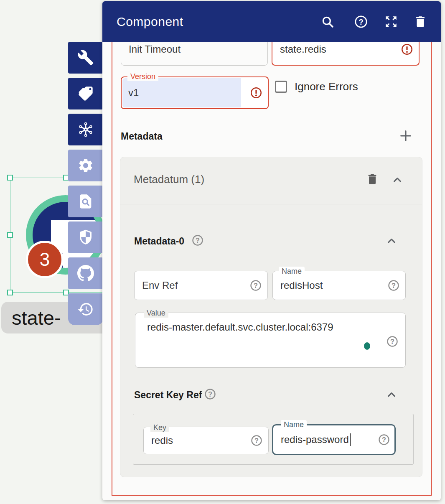 This screenshot has height=504, width=445. I want to click on metadata-value-label: Value, so click(156, 313).